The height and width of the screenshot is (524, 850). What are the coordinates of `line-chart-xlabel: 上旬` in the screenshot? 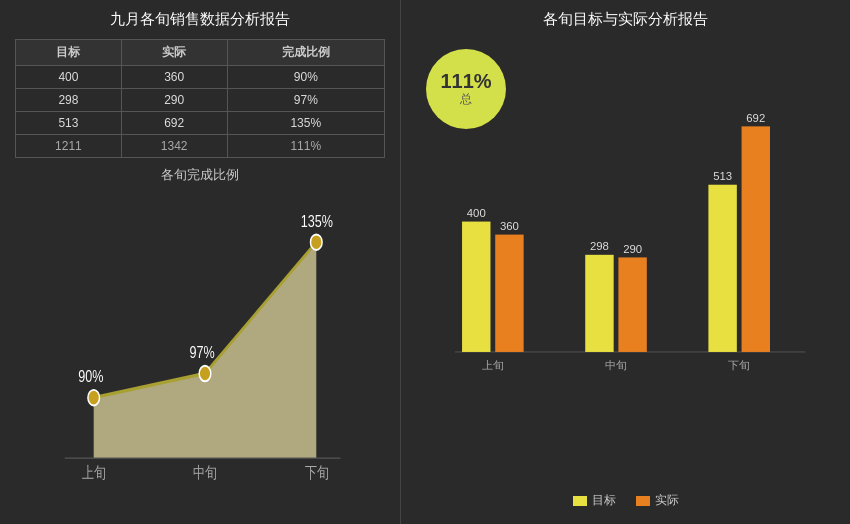 It's located at (94, 472).